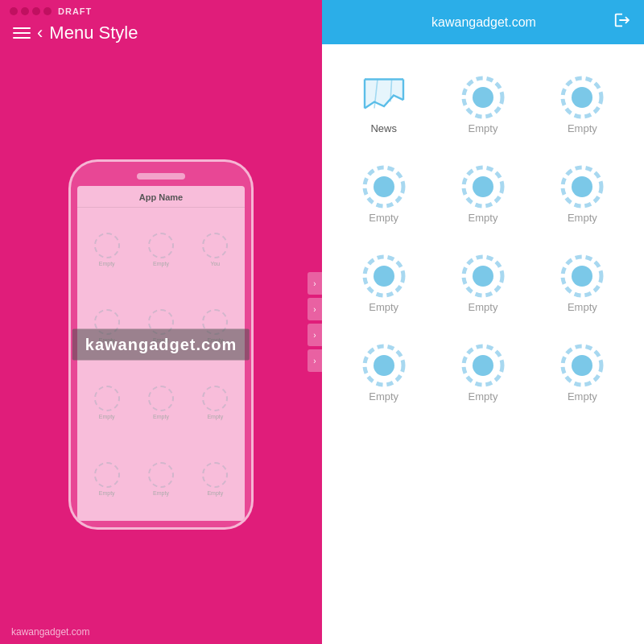  I want to click on menu-item-news: News, so click(383, 101).